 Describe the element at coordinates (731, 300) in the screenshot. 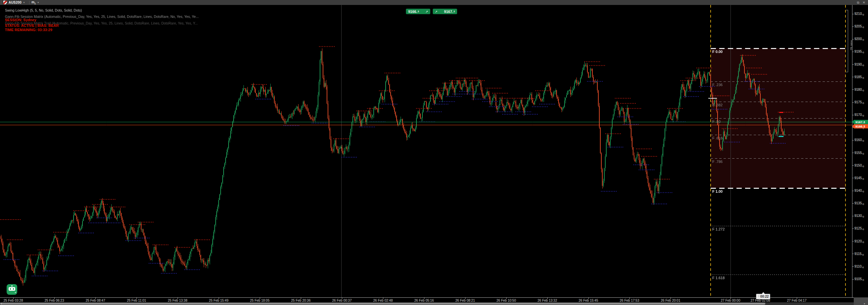

I see `time-axis-label: 27 Feb 00:00` at that location.